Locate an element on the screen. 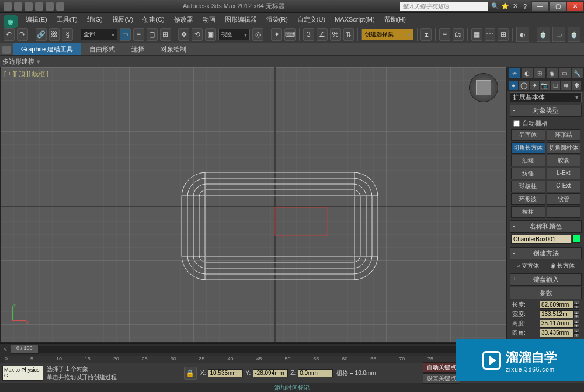 The width and height of the screenshot is (584, 392). graphite-toggle-button: ▦ is located at coordinates (477, 34).